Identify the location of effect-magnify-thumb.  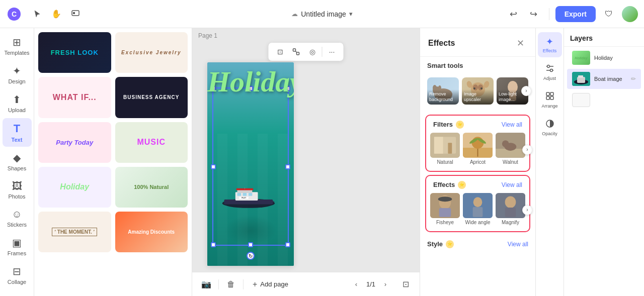
(510, 206).